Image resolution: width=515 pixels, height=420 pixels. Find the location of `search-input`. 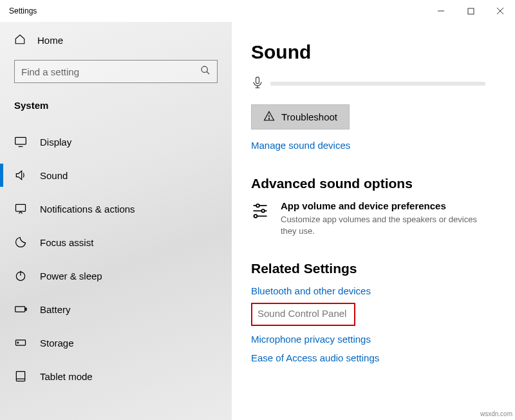

search-input is located at coordinates (116, 72).